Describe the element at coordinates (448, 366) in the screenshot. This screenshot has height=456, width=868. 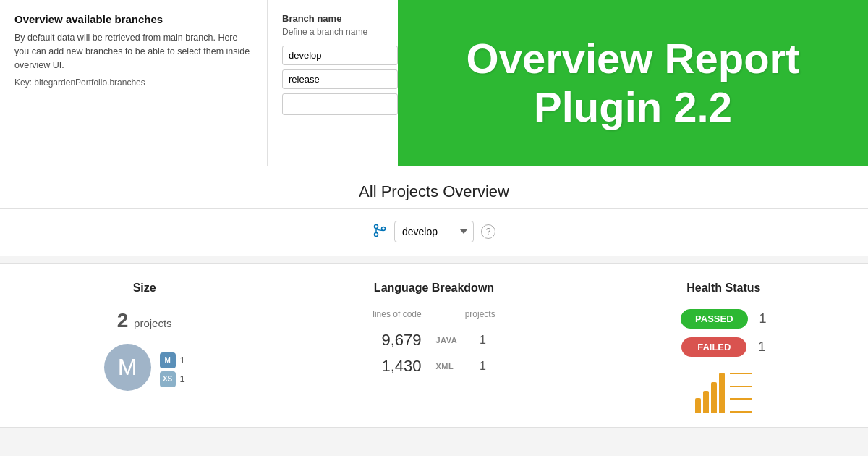
I see `lang-xml-name: XML` at that location.